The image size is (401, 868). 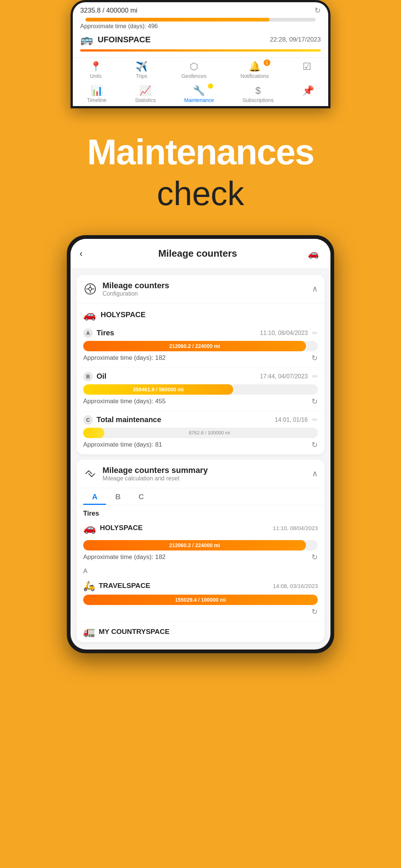 What do you see at coordinates (124, 358) in the screenshot?
I see `tires-approx-label: Approximate time (days): 182` at bounding box center [124, 358].